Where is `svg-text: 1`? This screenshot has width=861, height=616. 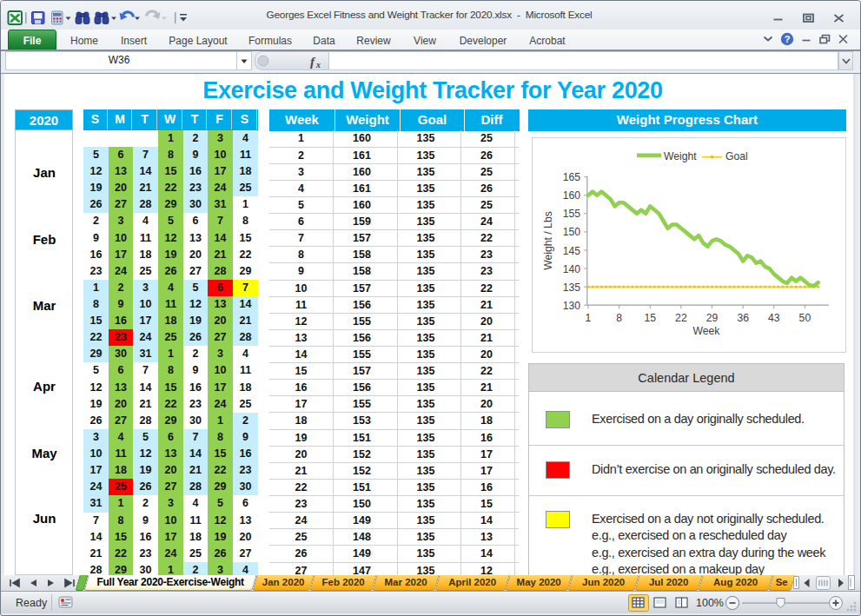 svg-text: 1 is located at coordinates (589, 318).